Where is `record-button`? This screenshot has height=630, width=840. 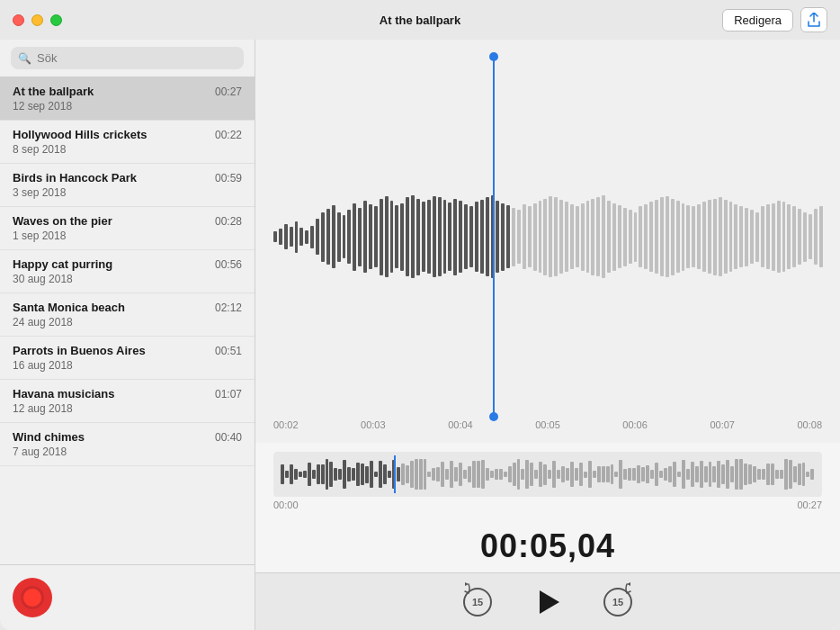 record-button is located at coordinates (32, 598).